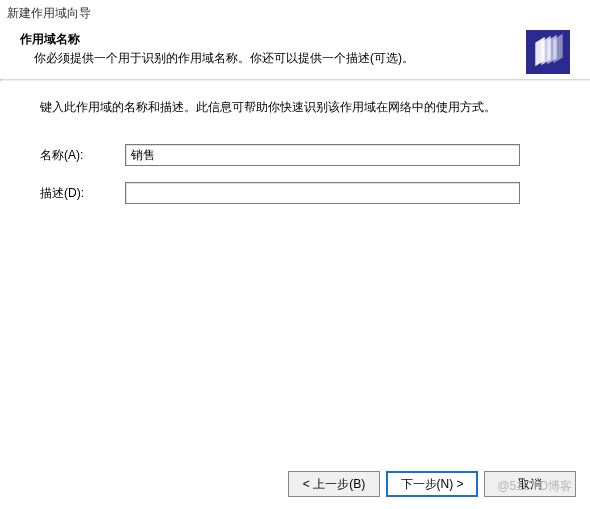 The height and width of the screenshot is (509, 590). What do you see at coordinates (295, 52) in the screenshot?
I see `wizard-header: 作用域名称 你必须提供一个用于识别的作用域名称。你还可以提供一个描述(可选)。` at bounding box center [295, 52].